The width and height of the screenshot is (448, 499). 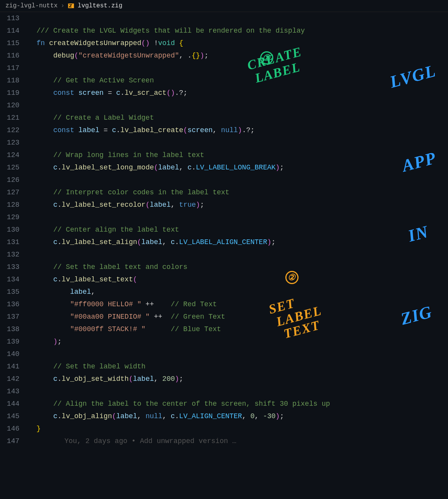 I want to click on token-fn: lv_obj_align, so click(x=87, y=416).